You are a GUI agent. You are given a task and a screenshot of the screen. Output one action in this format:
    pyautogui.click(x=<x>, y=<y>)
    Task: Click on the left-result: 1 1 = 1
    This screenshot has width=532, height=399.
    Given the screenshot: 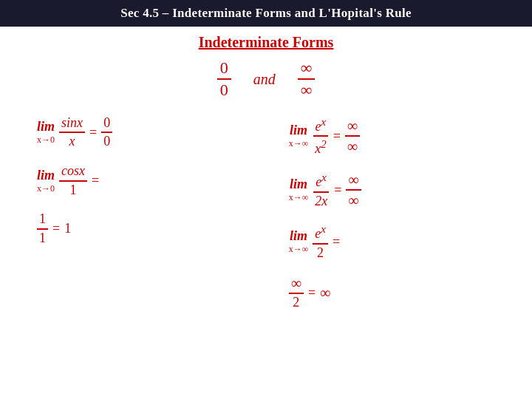 What is the action you would take?
    pyautogui.click(x=140, y=229)
    